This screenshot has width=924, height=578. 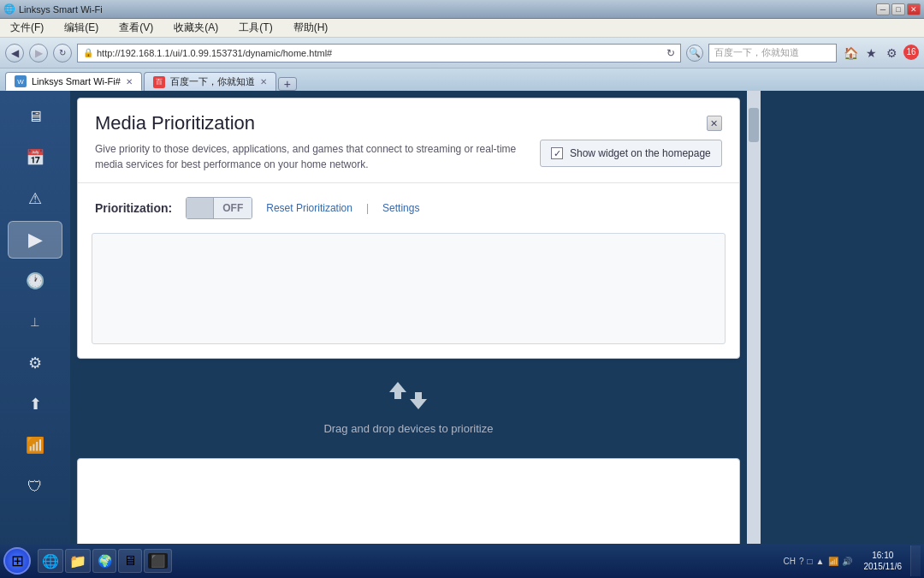 I want to click on browser-chrome: ◀ ▶ ↻ 🔒 http://192.168.1.1/ui/1.0.99.153…, so click(x=462, y=53).